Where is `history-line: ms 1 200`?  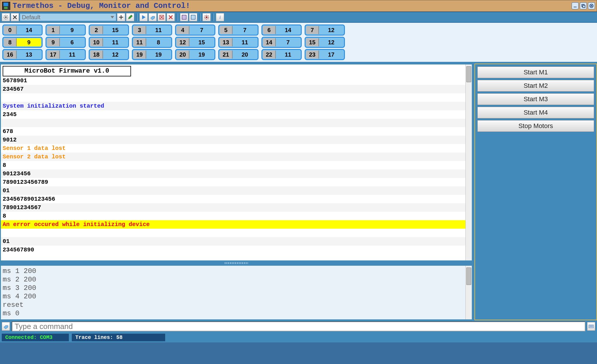
history-line: ms 1 200 is located at coordinates (234, 271).